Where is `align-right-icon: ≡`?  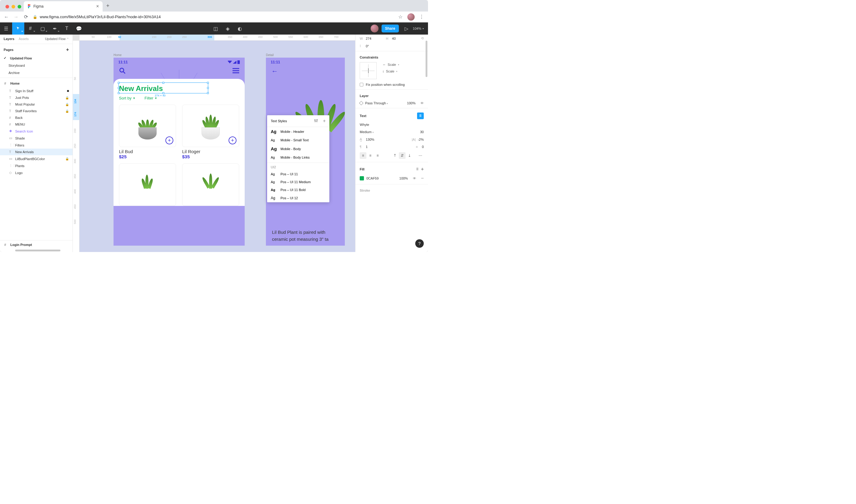
align-right-icon: ≡ is located at coordinates (378, 156).